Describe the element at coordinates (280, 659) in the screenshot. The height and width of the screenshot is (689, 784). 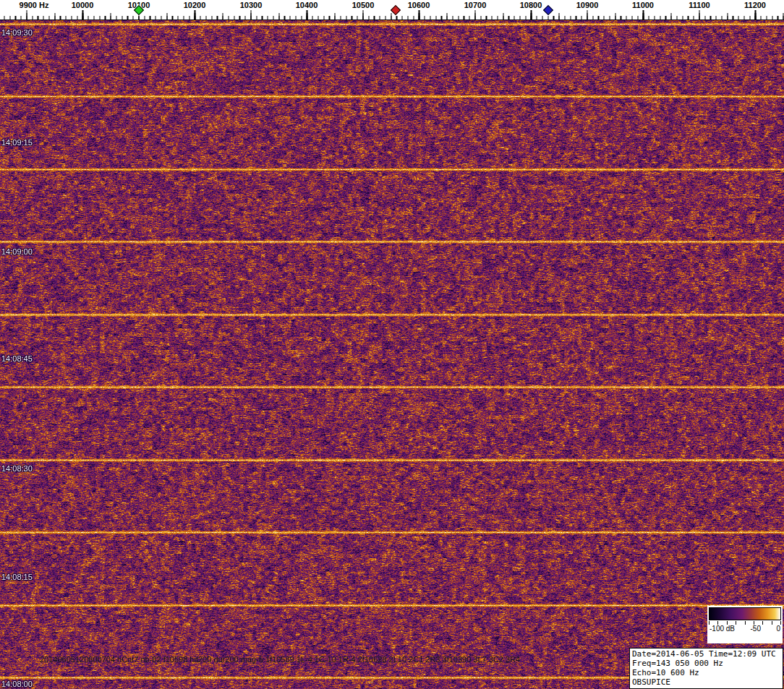
I see `detection-annotation: 20140605120800704 hCnt7 nb-82 f10598 hit…` at that location.